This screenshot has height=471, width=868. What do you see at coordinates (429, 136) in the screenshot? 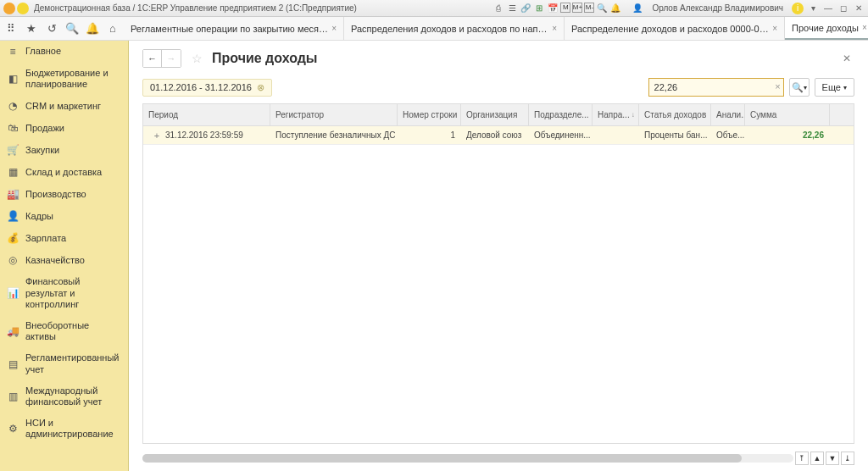
I see `table-cell: 1` at bounding box center [429, 136].